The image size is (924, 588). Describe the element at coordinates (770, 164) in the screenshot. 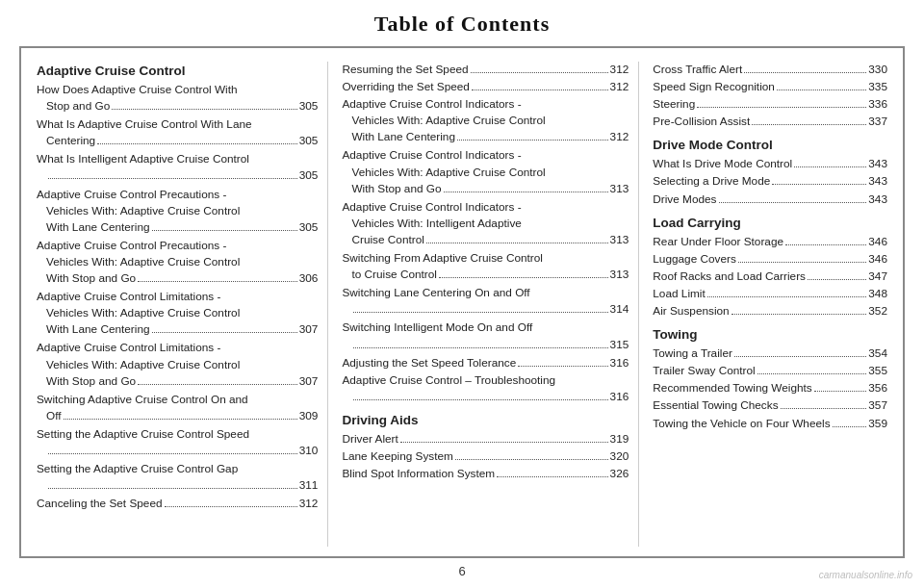

I see `list-item: What Is Drive Mode Control 343` at that location.